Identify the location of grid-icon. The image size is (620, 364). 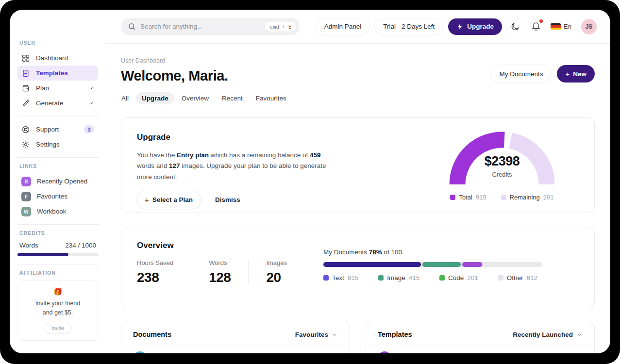
(26, 58).